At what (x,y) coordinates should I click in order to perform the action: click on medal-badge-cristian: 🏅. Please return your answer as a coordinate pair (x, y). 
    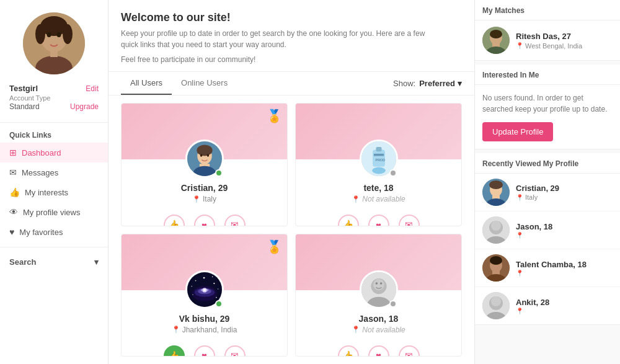
    Looking at the image, I should click on (274, 116).